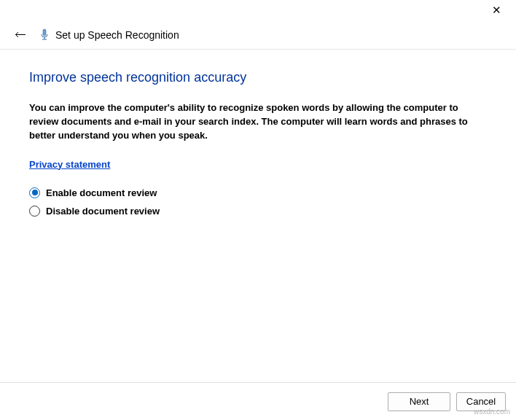  Describe the element at coordinates (103, 211) in the screenshot. I see `disable-review-label: Disable document review` at that location.